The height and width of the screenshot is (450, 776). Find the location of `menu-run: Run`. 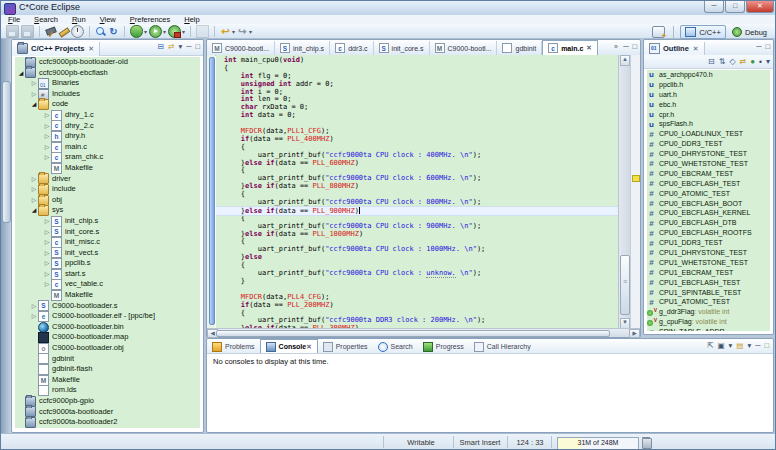

menu-run: Run is located at coordinates (79, 20).